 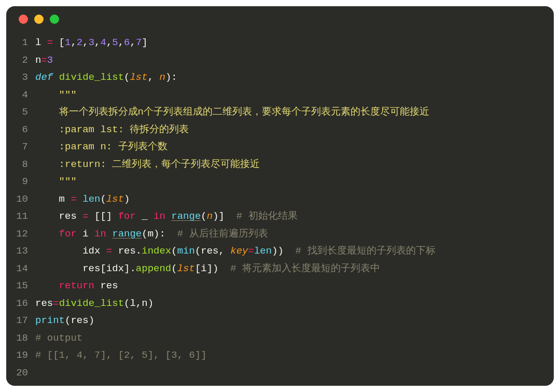 I want to click on window-titlebar, so click(x=280, y=19).